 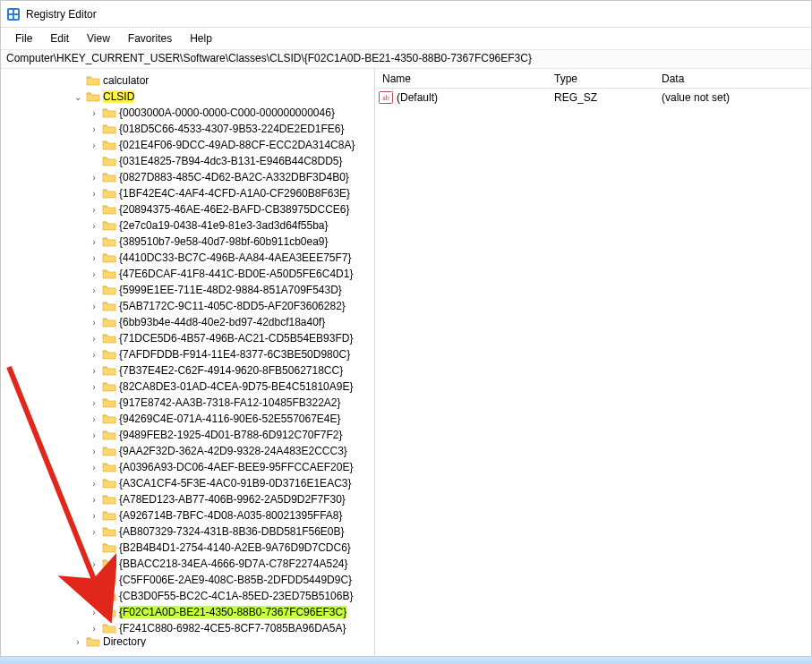 I want to click on tree-node: ›{A0396A93-DC06-4AEF-BEE9-95FFCCAEF20E}, so click(x=188, y=467).